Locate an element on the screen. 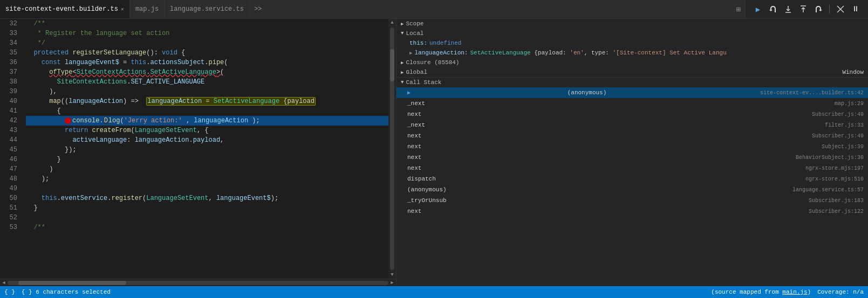  call-stack-item-3: _next filter.js:33 is located at coordinates (632, 125).